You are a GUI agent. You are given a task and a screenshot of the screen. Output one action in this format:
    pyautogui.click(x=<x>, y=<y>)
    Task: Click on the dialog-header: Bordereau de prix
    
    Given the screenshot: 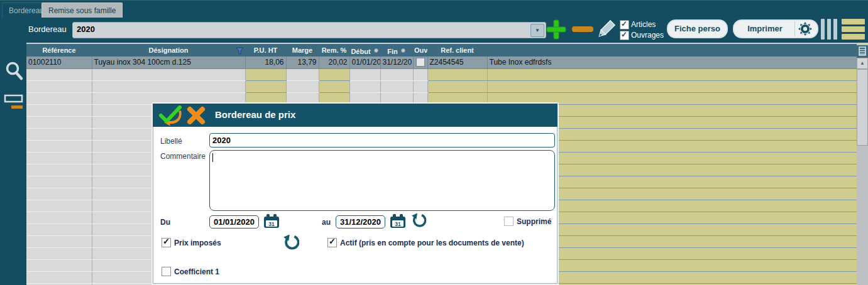 What is the action you would take?
    pyautogui.click(x=355, y=116)
    